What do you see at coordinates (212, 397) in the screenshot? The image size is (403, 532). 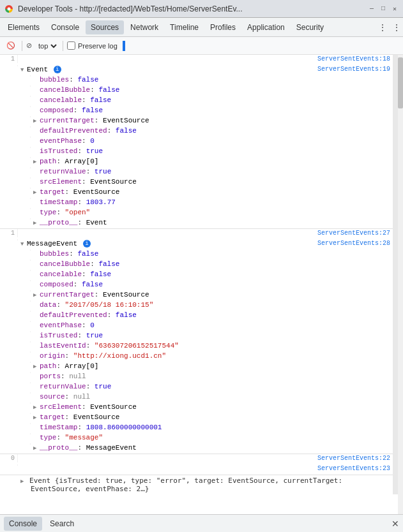 I see `me-lc-src: source: null` at bounding box center [212, 397].